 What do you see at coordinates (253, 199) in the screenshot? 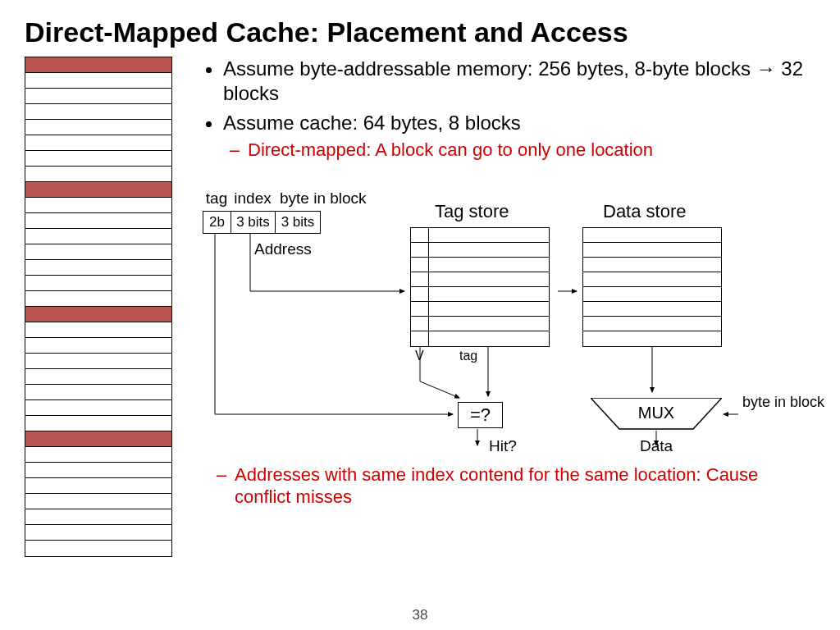
I see `addr-label-index: index` at bounding box center [253, 199].